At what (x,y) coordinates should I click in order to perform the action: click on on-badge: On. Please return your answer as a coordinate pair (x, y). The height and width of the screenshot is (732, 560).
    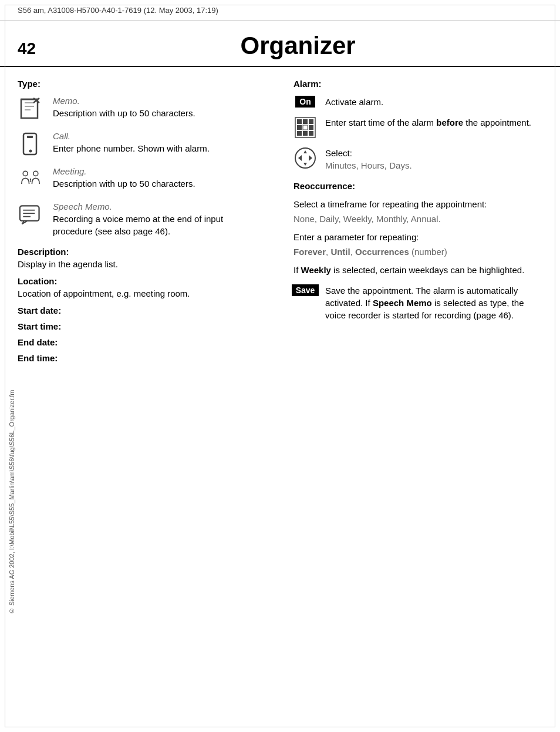
    Looking at the image, I should click on (305, 102).